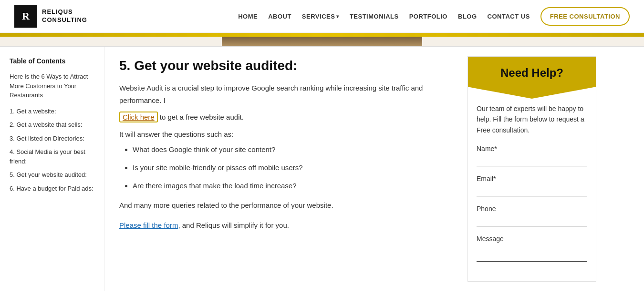  Describe the element at coordinates (51, 16) in the screenshot. I see `logo: R Reliqus Consulting` at that location.